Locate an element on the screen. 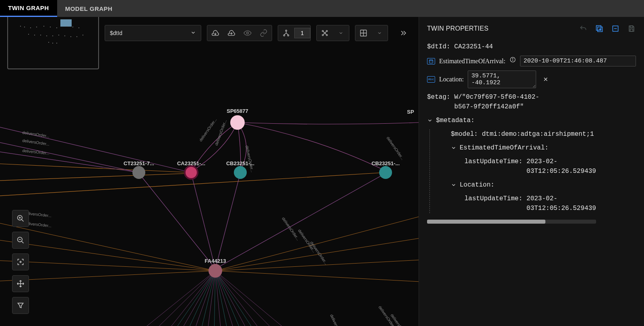  hierarchy-icon is located at coordinates (286, 33).